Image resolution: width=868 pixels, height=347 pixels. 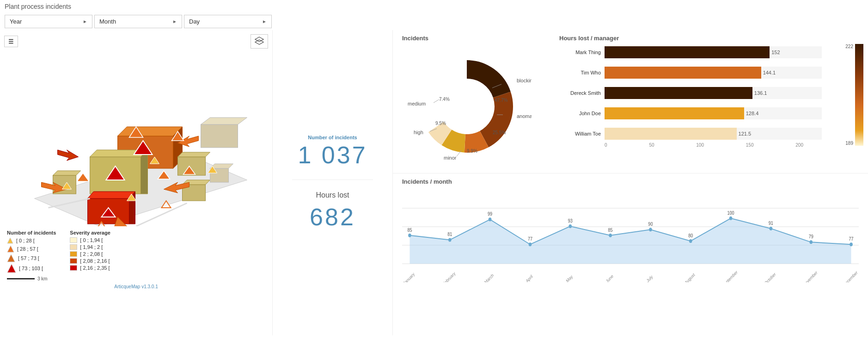 What do you see at coordinates (264, 21) in the screenshot?
I see `day-arrow-icon: ►` at bounding box center [264, 21].